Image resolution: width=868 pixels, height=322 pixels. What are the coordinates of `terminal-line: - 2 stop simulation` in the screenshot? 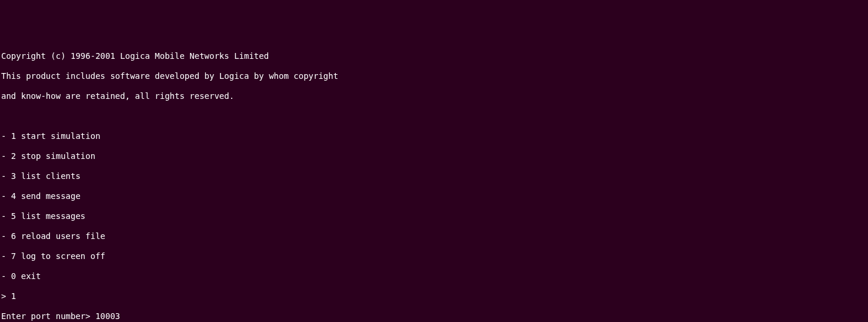 It's located at (434, 157).